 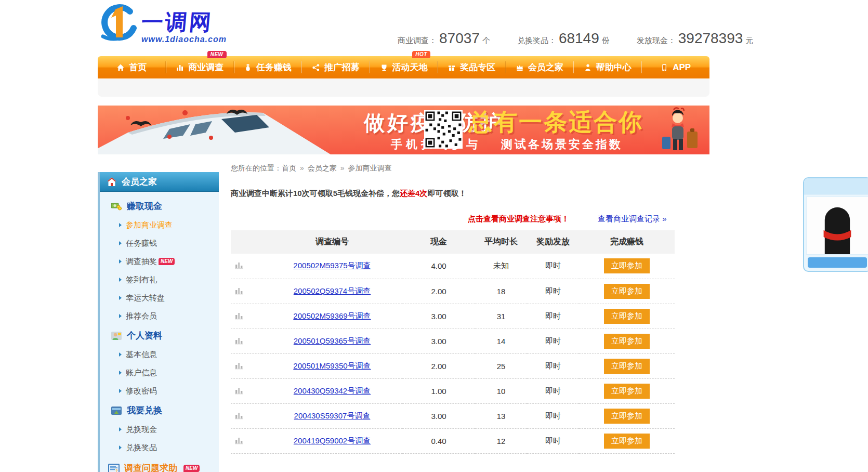 What do you see at coordinates (453, 316) in the screenshot?
I see `table-row: 200502M59369号调查 3.00 31 即时 立即参加` at bounding box center [453, 316].